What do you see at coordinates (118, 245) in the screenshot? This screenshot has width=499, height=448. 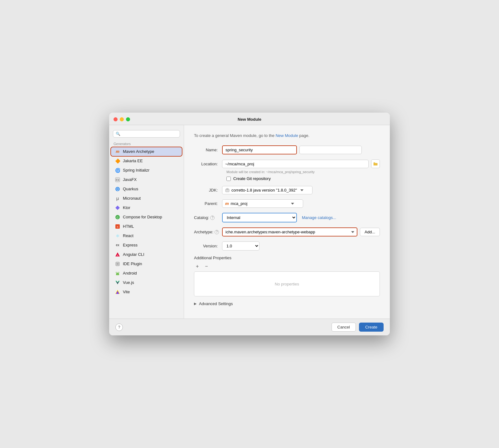 I see `express-icon: ex` at bounding box center [118, 245].